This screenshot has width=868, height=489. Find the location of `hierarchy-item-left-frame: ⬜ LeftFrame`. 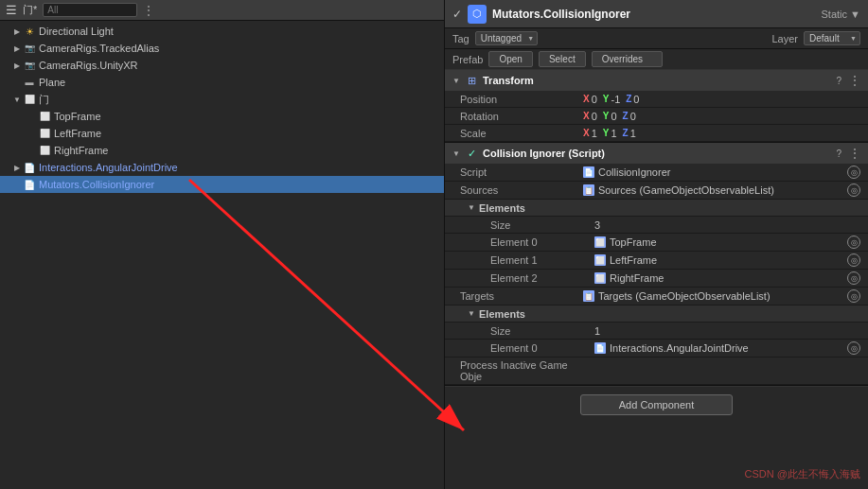

hierarchy-item-left-frame: ⬜ LeftFrame is located at coordinates (221, 133).